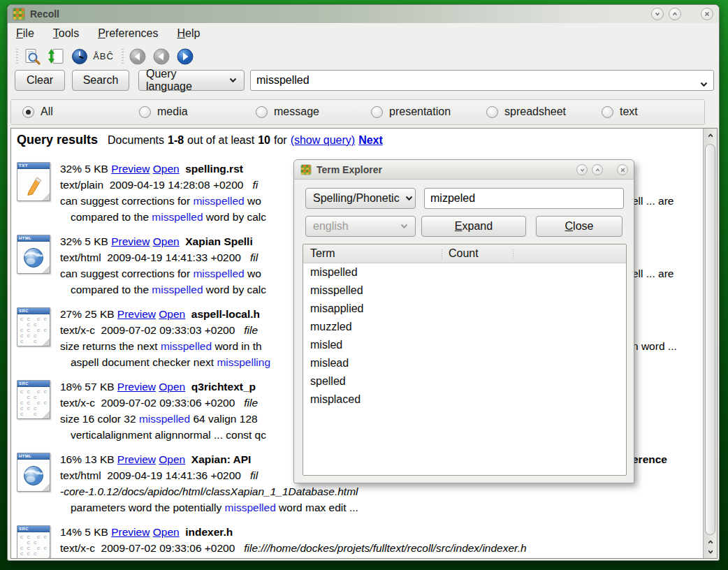 This screenshot has height=570, width=728. What do you see at coordinates (465, 272) in the screenshot?
I see `term-row: mispelled` at bounding box center [465, 272].